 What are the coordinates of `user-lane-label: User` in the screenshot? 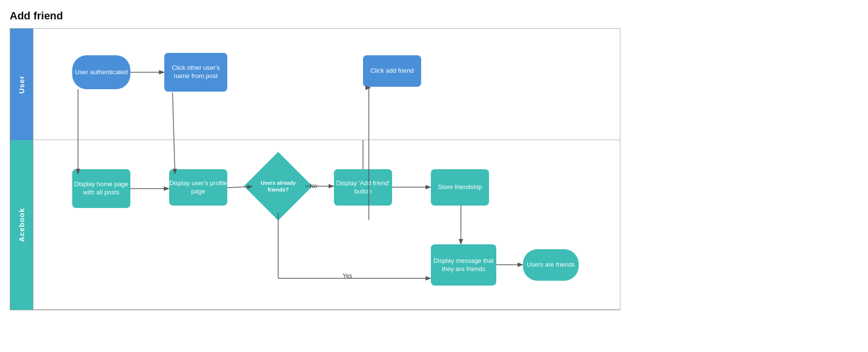 It's located at (21, 84).